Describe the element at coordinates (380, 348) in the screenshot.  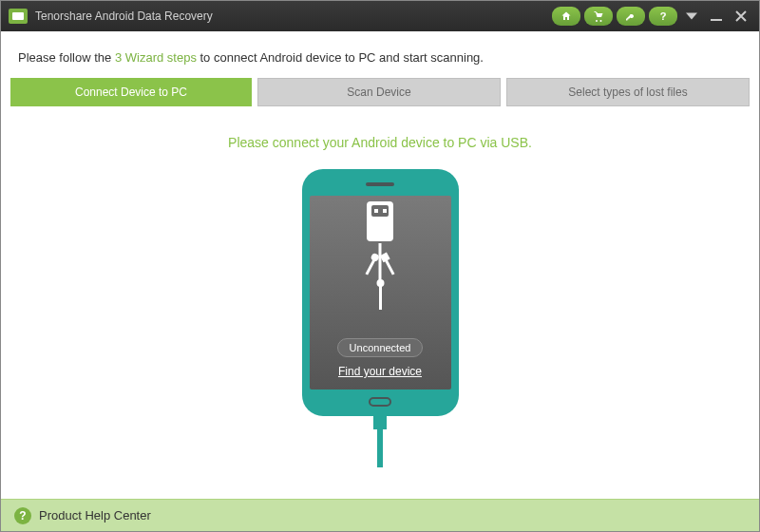
I see `status-badge: Unconnected` at that location.